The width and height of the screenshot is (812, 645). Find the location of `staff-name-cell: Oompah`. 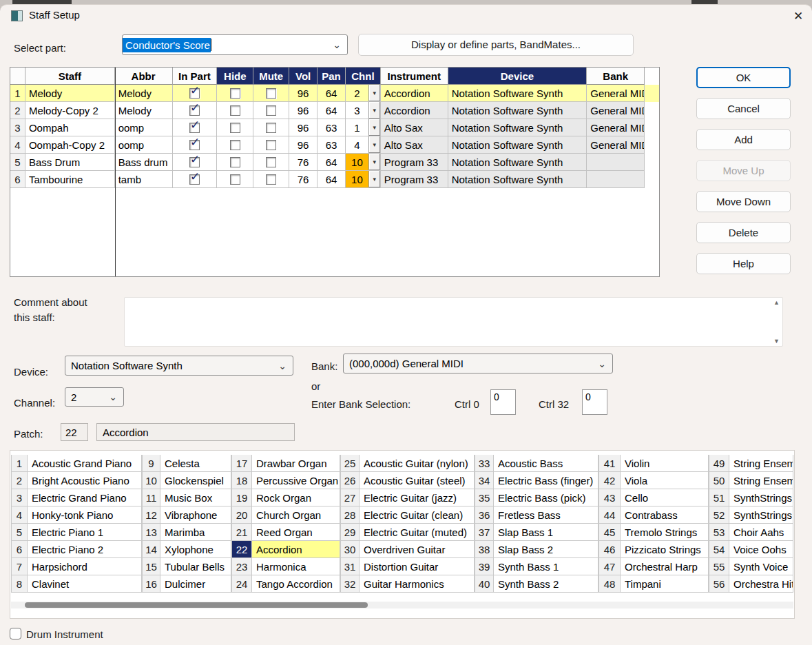

staff-name-cell: Oompah is located at coordinates (70, 128).